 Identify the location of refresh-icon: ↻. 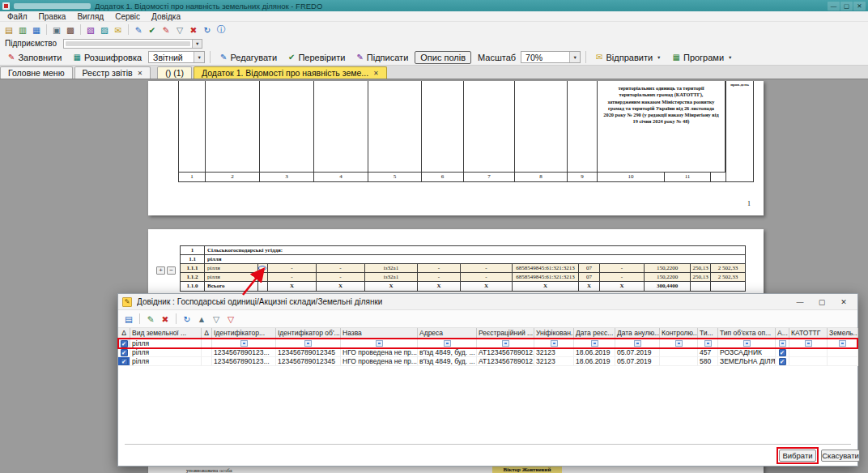
(187, 319).